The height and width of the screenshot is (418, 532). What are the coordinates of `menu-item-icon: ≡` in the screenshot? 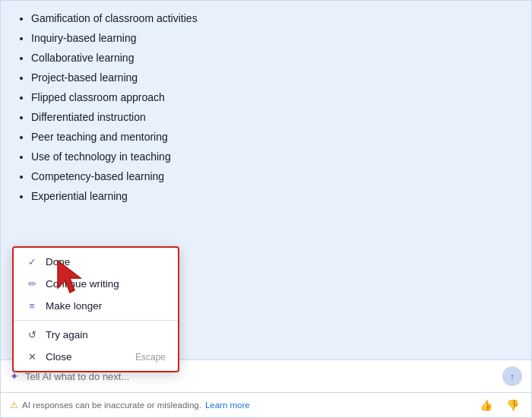 It's located at (32, 306).